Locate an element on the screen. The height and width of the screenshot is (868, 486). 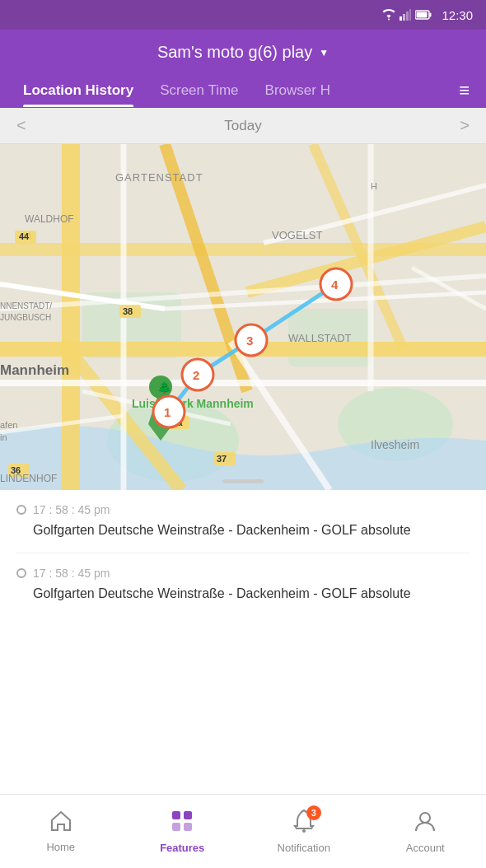
home-icon is located at coordinates (61, 824).